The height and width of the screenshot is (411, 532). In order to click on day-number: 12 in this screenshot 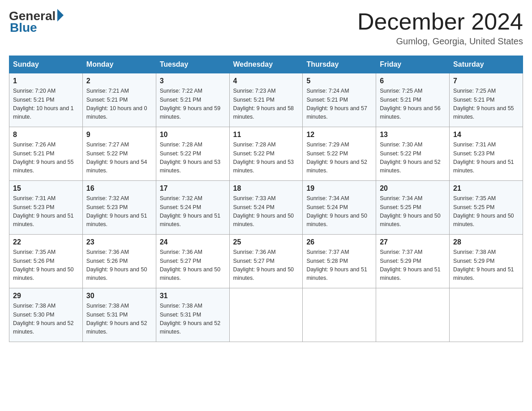, I will do `click(339, 135)`.